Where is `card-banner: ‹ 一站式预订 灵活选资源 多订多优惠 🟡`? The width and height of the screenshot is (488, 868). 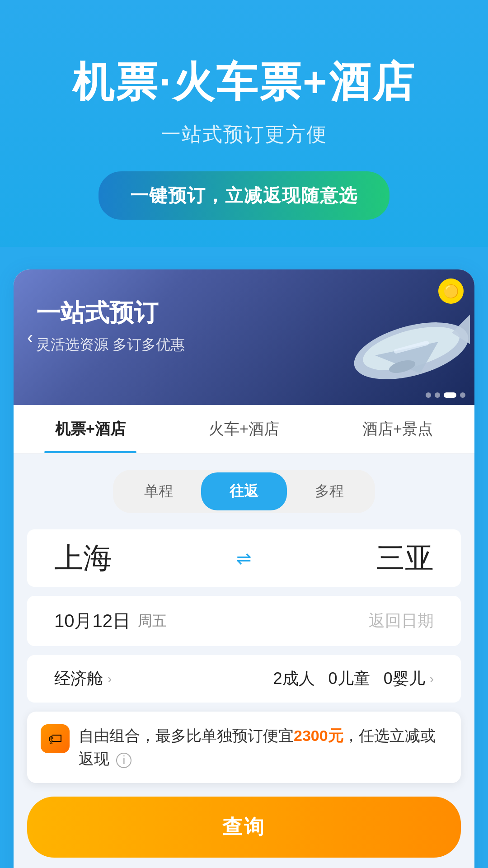 card-banner: ‹ 一站式预订 灵活选资源 多订多优惠 🟡 is located at coordinates (244, 337).